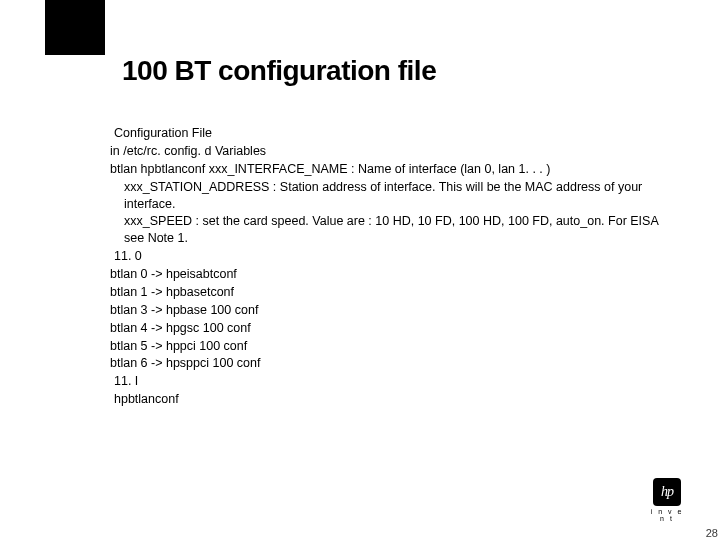  Describe the element at coordinates (390, 134) in the screenshot. I see `body-line: Configuration File` at that location.